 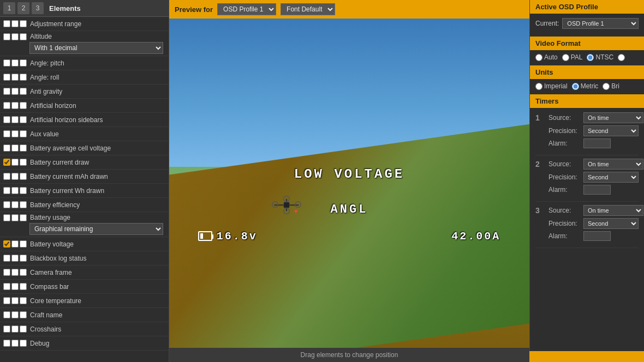 I want to click on font-select: Font Default Font 1 Font 2, so click(x=308, y=9).